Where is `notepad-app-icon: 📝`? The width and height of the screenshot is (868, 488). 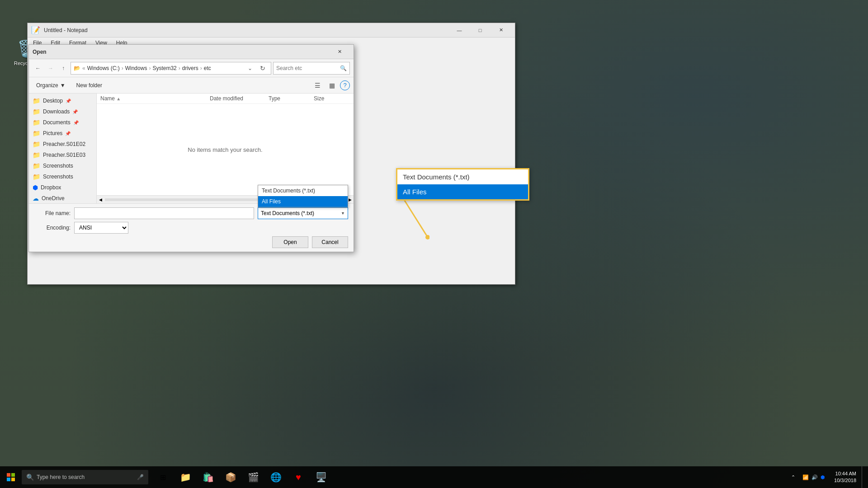
notepad-app-icon: 📝 is located at coordinates (36, 30).